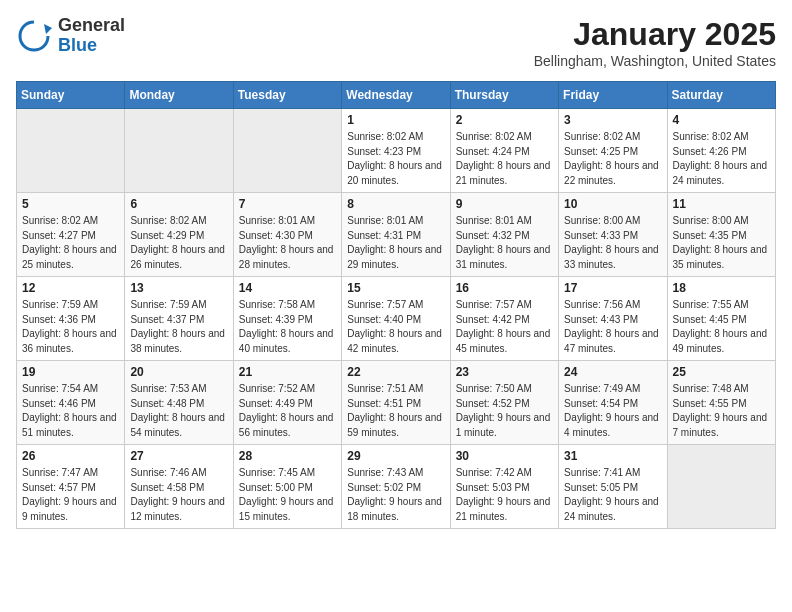 Image resolution: width=792 pixels, height=612 pixels. I want to click on calendar-week-2: 5Sunrise: 8:02 AMSunset: 4:27 PMDaylight…, so click(396, 235).